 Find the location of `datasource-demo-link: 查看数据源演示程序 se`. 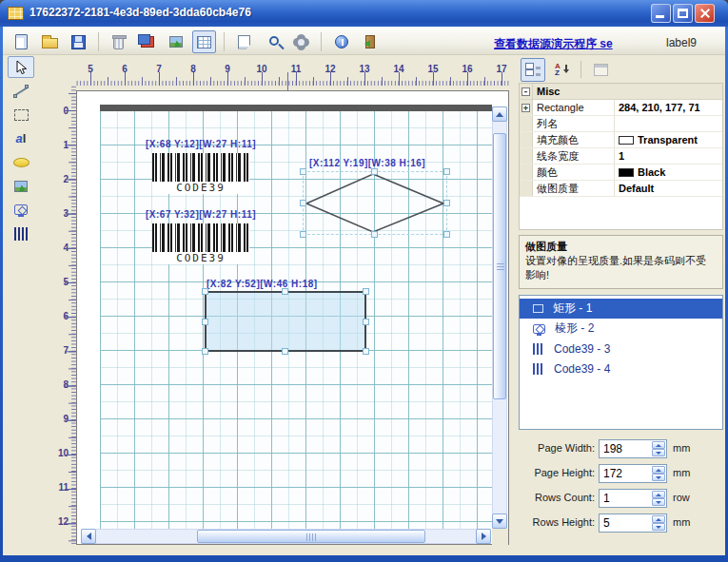

datasource-demo-link: 查看数据源演示程序 se is located at coordinates (554, 44).